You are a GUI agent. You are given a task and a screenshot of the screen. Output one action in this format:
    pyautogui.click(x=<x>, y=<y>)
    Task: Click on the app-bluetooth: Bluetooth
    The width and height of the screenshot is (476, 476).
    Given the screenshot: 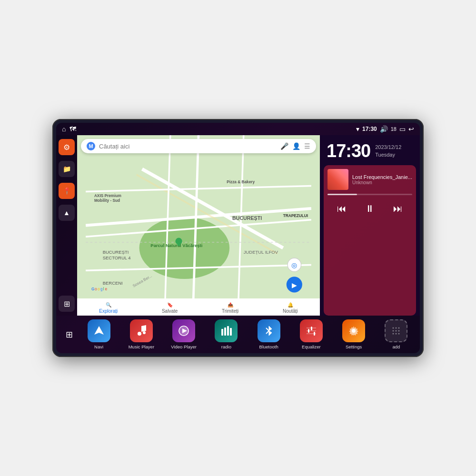 What is the action you would take?
    pyautogui.click(x=269, y=334)
    